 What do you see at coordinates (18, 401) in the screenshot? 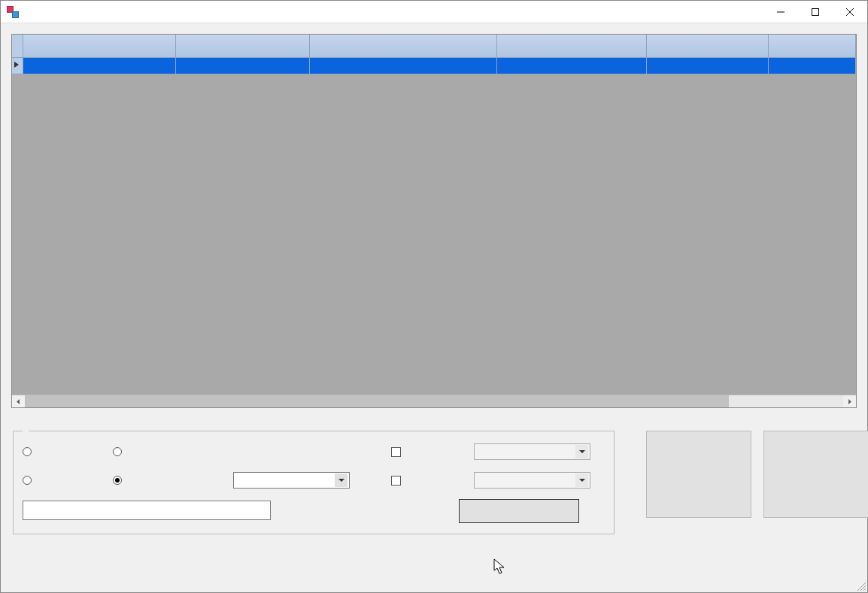
I see `scroll-left-button` at bounding box center [18, 401].